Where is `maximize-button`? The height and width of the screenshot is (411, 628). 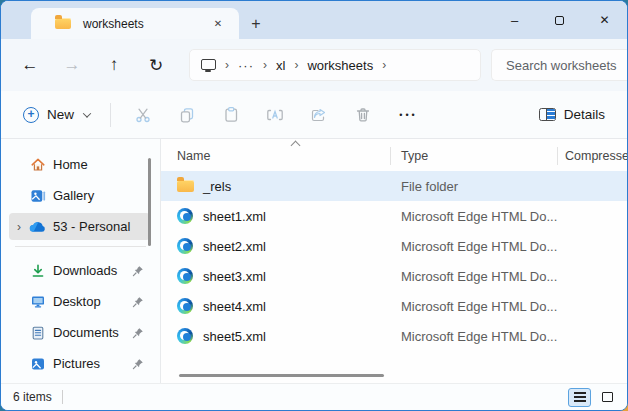
maximize-button is located at coordinates (560, 20).